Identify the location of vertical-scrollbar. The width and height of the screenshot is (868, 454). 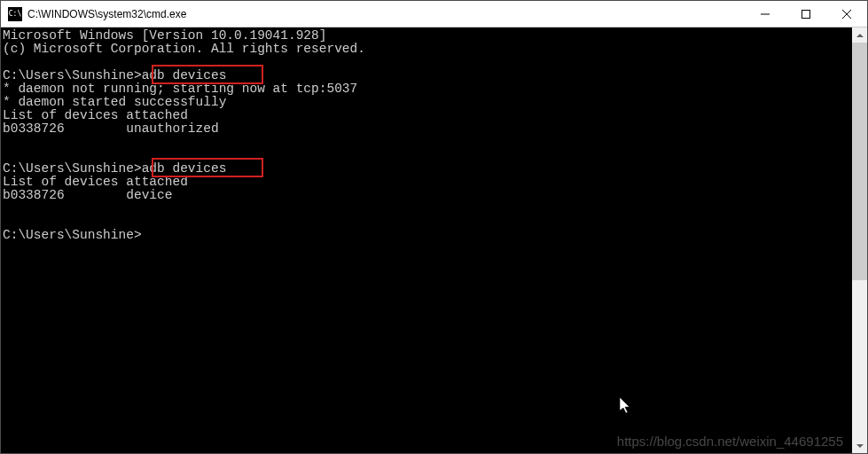
(860, 240).